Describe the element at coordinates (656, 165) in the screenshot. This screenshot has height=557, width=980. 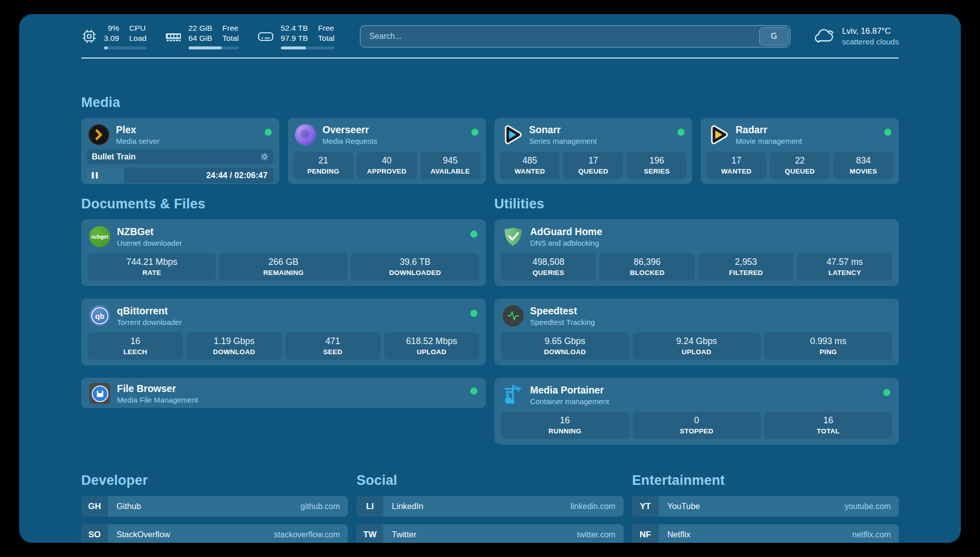
I see `stat-series: 196 SERIES` at that location.